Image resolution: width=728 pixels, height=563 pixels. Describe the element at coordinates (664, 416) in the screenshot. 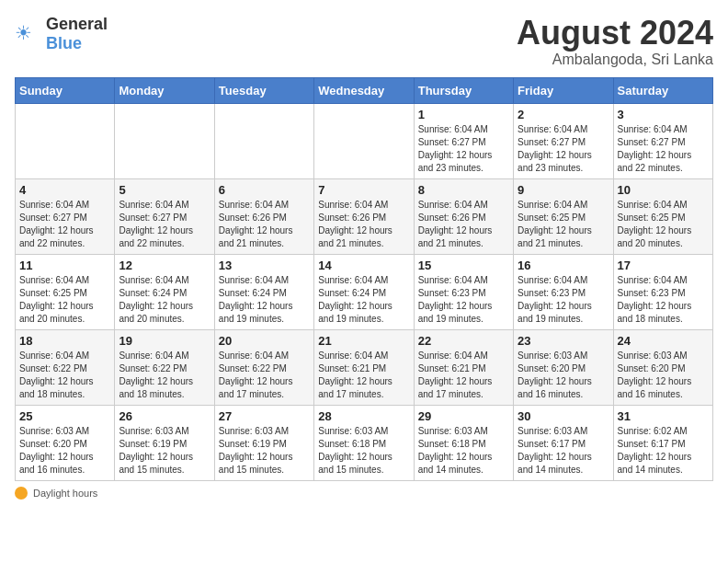

I see `day-number: 31` at that location.